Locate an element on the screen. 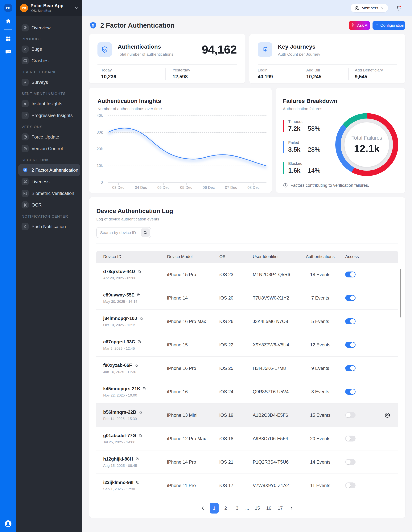  table-row: g01abcdef-77GJul 25, 2025 - 14:00 iPhone… is located at coordinates (247, 438).